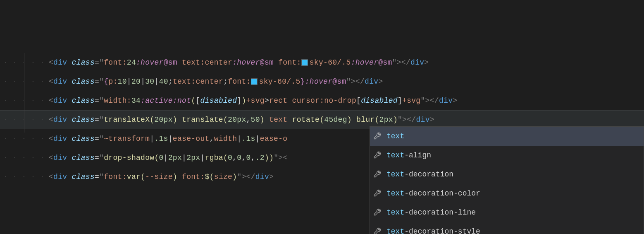 This screenshot has width=644, height=234. Describe the element at coordinates (150, 82) in the screenshot. I see `token: 30` at that location.